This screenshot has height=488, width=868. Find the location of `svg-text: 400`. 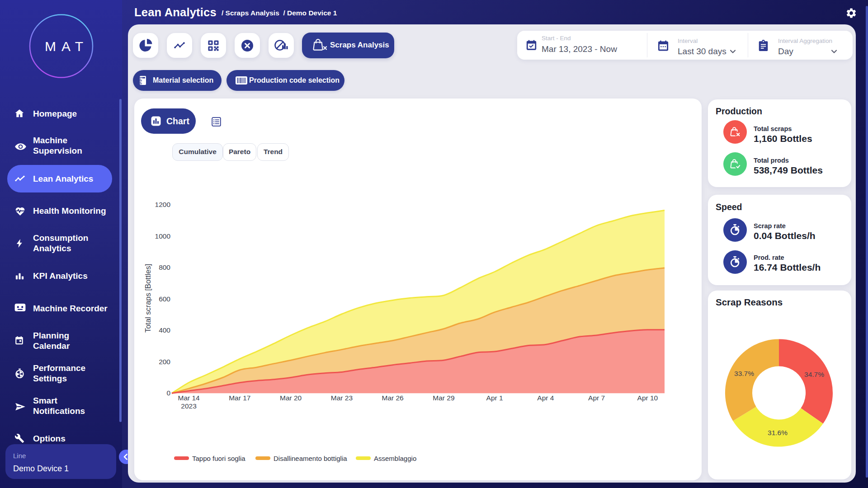

svg-text: 400 is located at coordinates (165, 330).